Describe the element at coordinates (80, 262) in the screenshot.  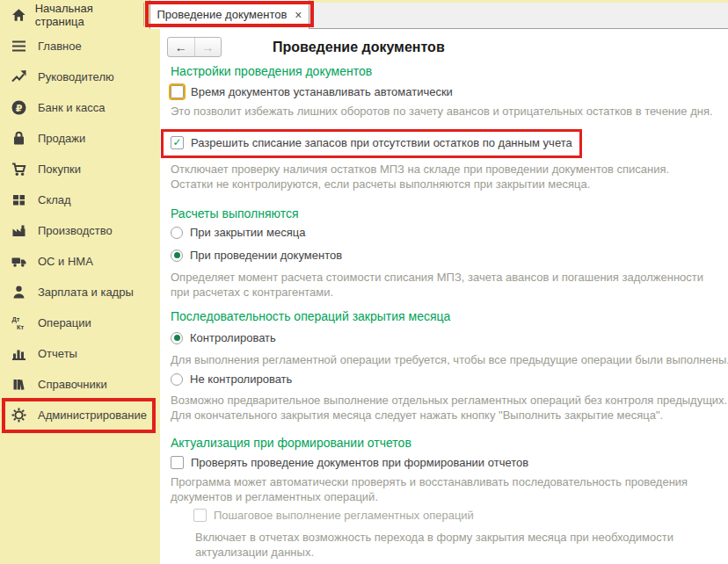
I see `sidebar-item-os-i-nma: ОС и НМА` at that location.